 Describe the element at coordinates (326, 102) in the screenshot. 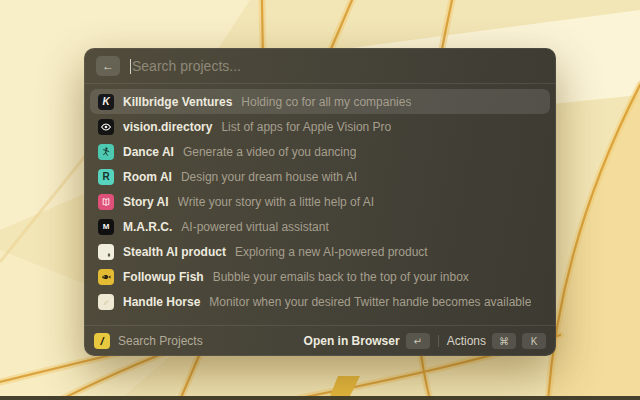

I see `item-description: Holding co for all my companies` at that location.